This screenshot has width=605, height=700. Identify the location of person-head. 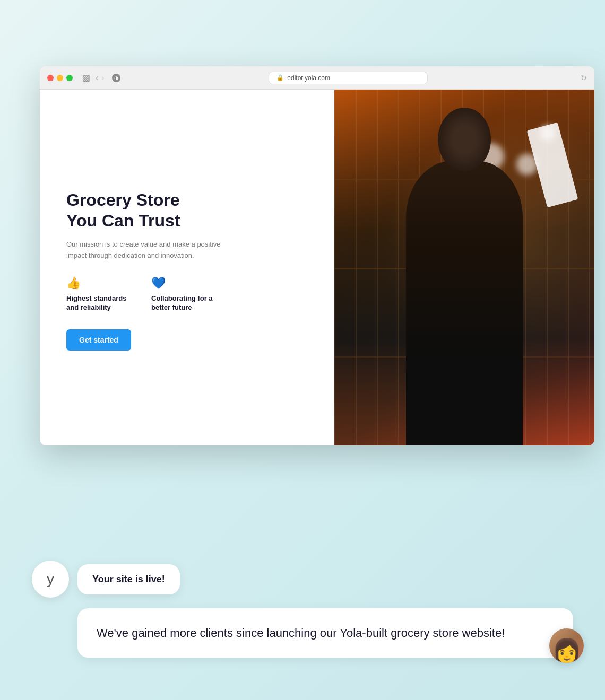
(464, 139).